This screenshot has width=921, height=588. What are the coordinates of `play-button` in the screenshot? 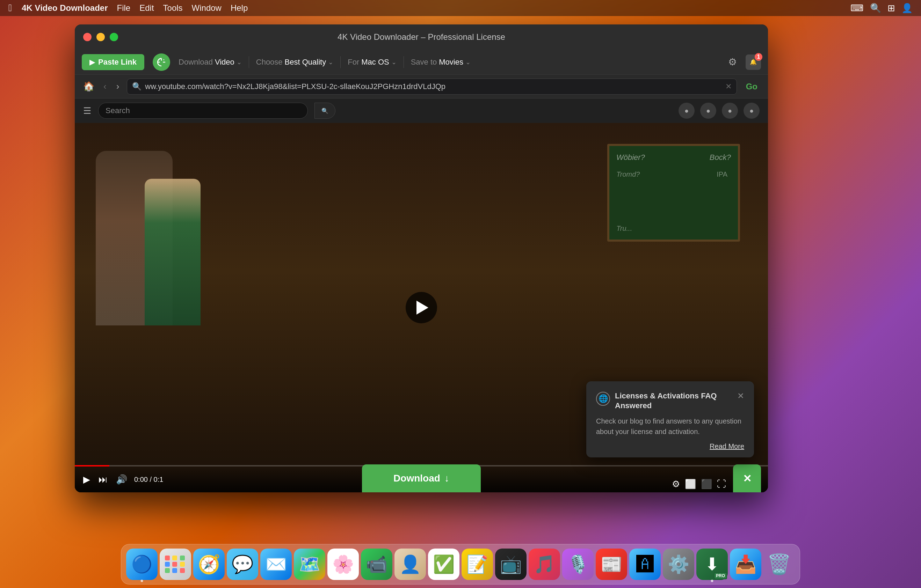 It's located at (421, 308).